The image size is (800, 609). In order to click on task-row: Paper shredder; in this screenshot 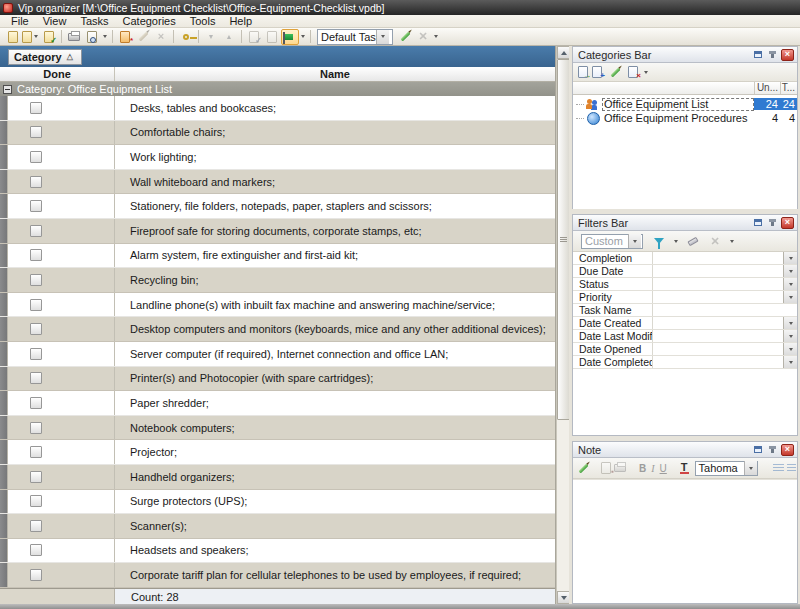, I will do `click(278, 404)`.